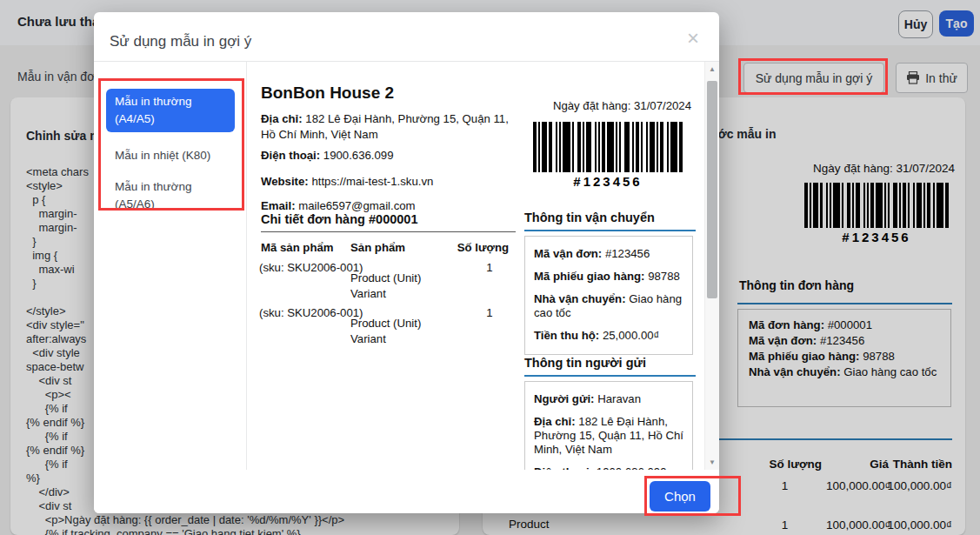 The image size is (980, 535). What do you see at coordinates (327, 93) in the screenshot?
I see `store-name: BonBon House 2` at bounding box center [327, 93].